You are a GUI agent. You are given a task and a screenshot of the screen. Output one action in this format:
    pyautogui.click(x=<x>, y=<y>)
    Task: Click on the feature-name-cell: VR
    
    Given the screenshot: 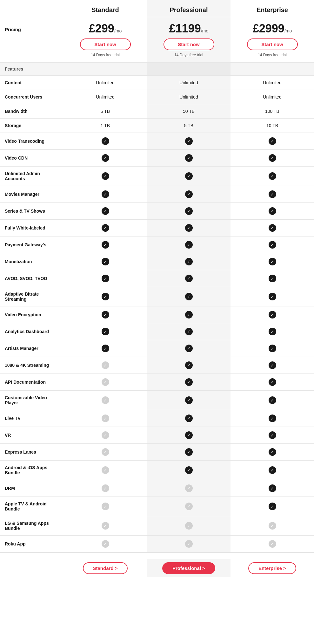 What is the action you would take?
    pyautogui.click(x=32, y=435)
    